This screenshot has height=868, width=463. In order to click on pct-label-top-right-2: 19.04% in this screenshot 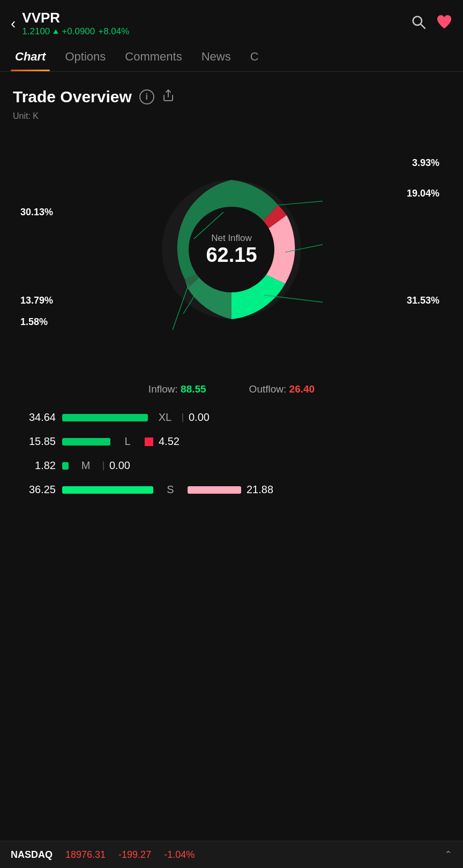, I will do `click(423, 194)`.